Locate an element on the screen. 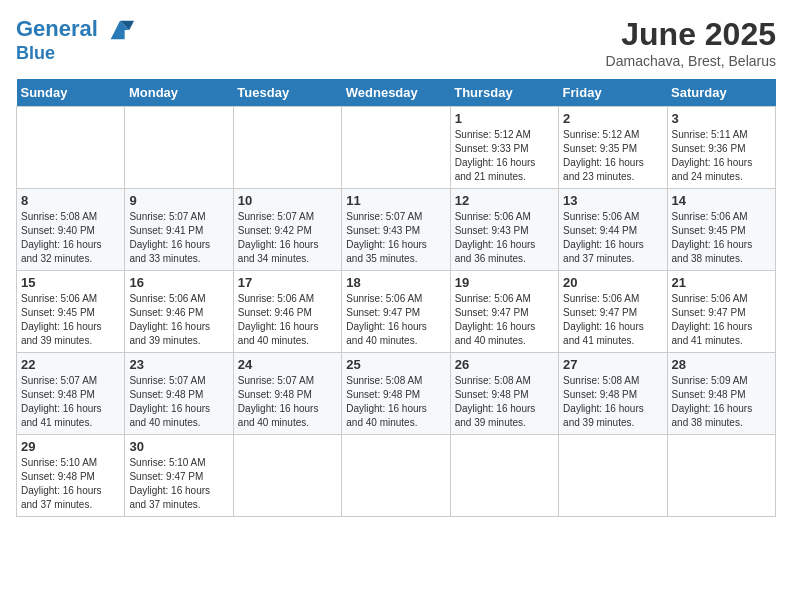  logo-blue: Blue is located at coordinates (75, 54).